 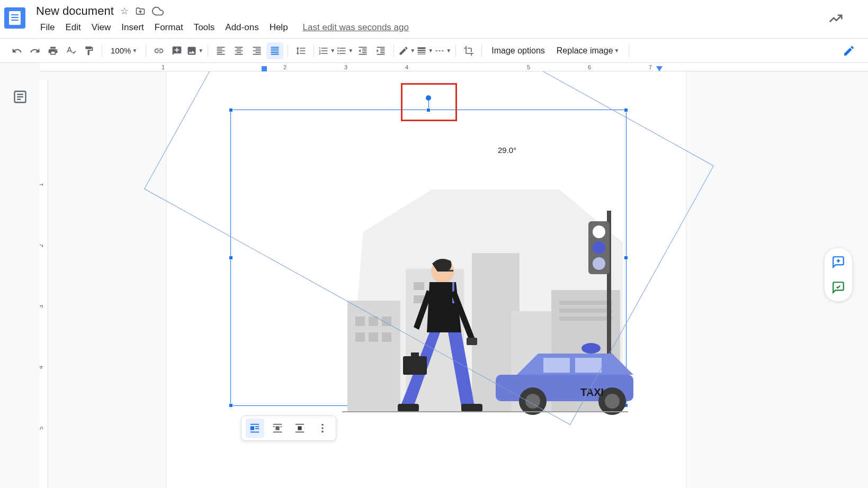 I want to click on align-right-button, so click(x=257, y=51).